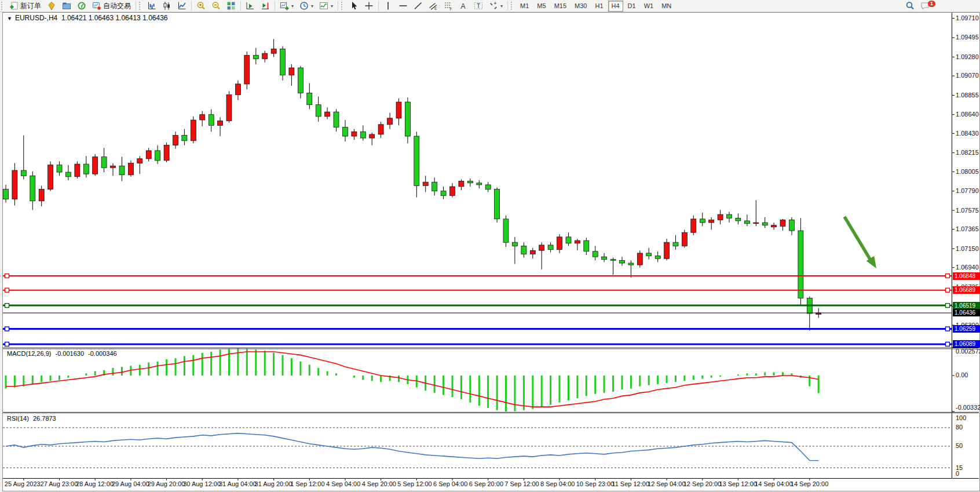 The image size is (980, 492). What do you see at coordinates (412, 447) in the screenshot?
I see `rsi-line` at bounding box center [412, 447].